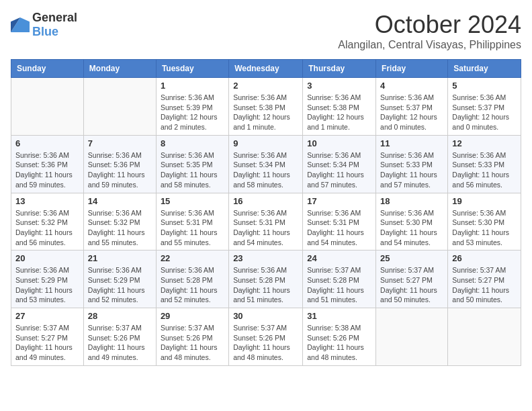 This screenshot has height=411, width=532. I want to click on logo: General Blue, so click(44, 25).